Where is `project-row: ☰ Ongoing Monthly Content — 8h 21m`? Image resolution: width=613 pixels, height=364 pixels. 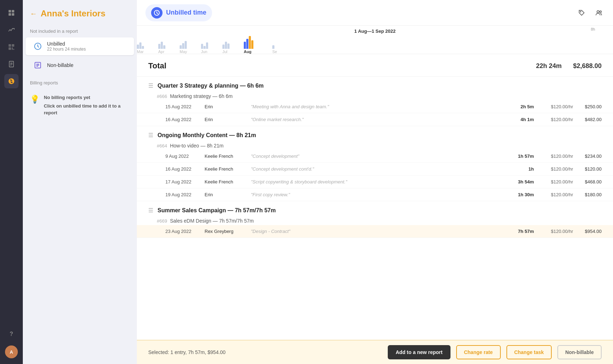 project-row: ☰ Ongoing Monthly Content — 8h 21m is located at coordinates (375, 134).